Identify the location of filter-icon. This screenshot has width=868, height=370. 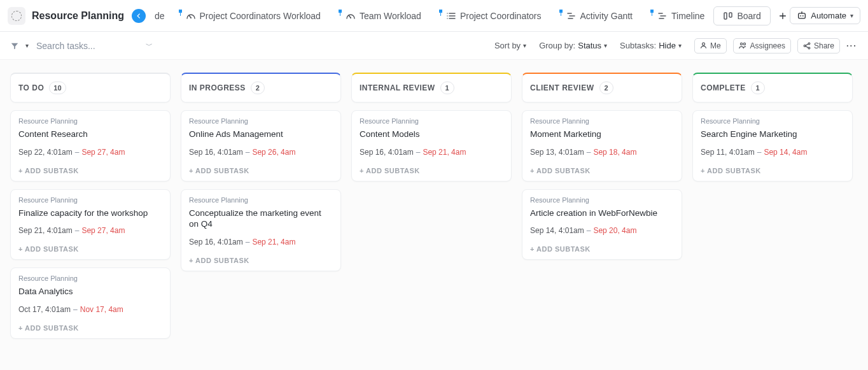
(15, 46).